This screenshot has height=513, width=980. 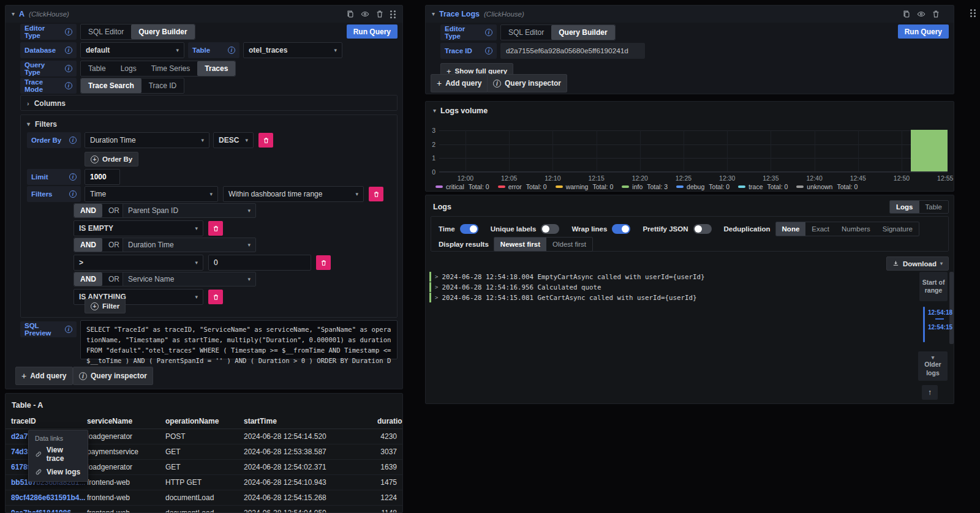 What do you see at coordinates (918, 263) in the screenshot?
I see `download-button: Download ▾` at bounding box center [918, 263].